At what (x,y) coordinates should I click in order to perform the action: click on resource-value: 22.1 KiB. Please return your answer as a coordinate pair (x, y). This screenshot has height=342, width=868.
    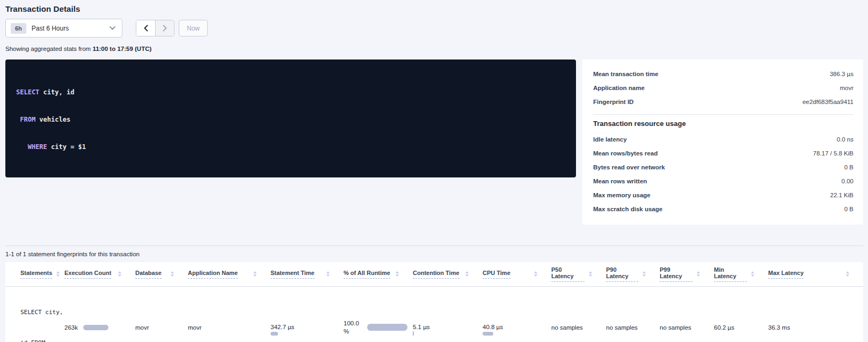
    Looking at the image, I should click on (842, 195).